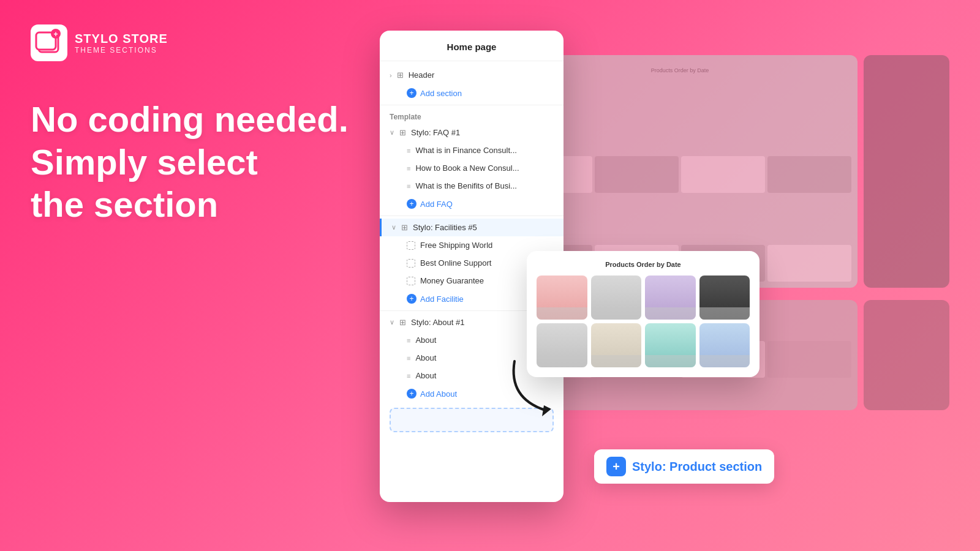  Describe the element at coordinates (441, 93) in the screenshot. I see `add-section-label: Add section` at that location.